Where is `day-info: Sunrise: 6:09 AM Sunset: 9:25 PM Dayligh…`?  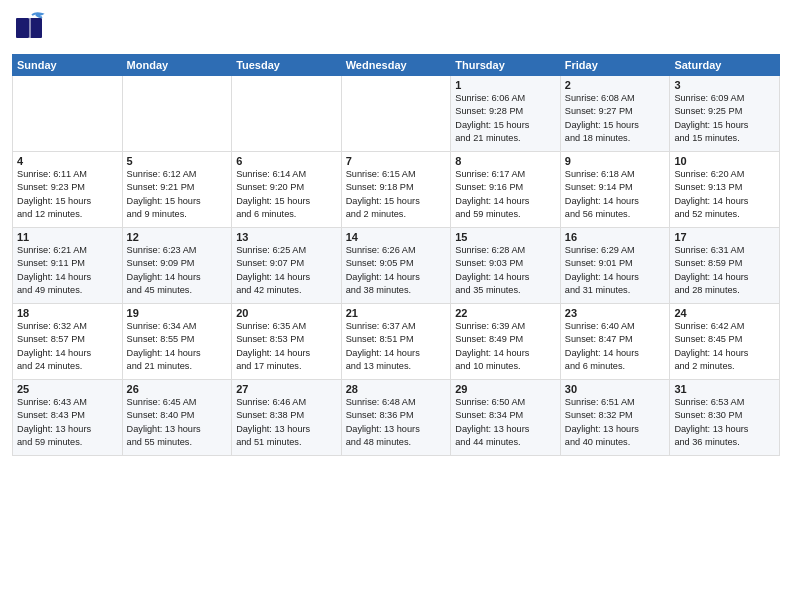
day-info: Sunrise: 6:09 AM Sunset: 9:25 PM Dayligh… is located at coordinates (724, 118).